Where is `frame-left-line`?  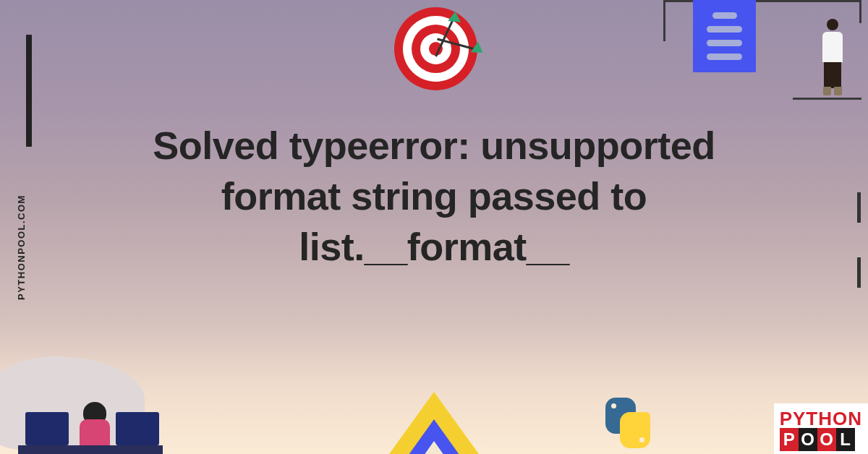
frame-left-line is located at coordinates (664, 20).